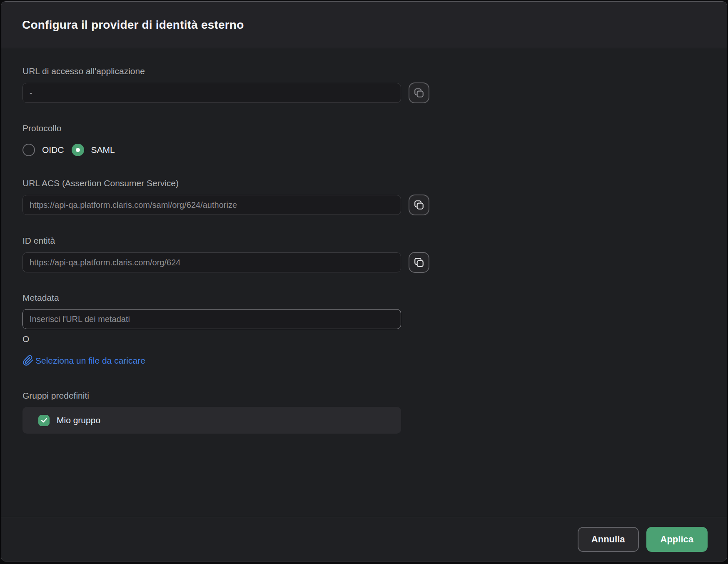 The width and height of the screenshot is (728, 564). Describe the element at coordinates (43, 150) in the screenshot. I see `protocol-option-oidc: OIDC` at that location.